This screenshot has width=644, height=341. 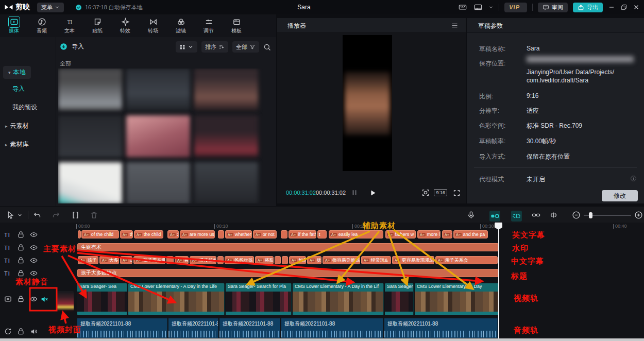 I want to click on video-clip: CMS Lower Elementary - A Day, so click(x=456, y=299).